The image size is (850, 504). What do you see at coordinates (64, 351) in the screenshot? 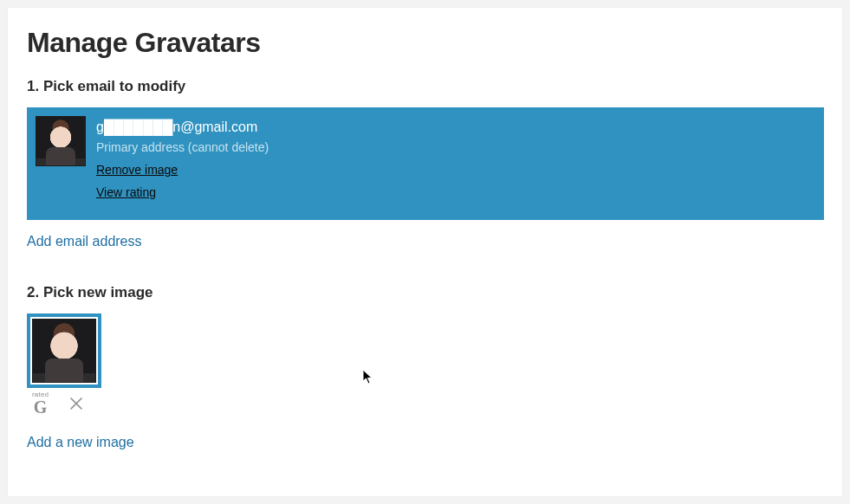
I see `gravatar-image` at bounding box center [64, 351].